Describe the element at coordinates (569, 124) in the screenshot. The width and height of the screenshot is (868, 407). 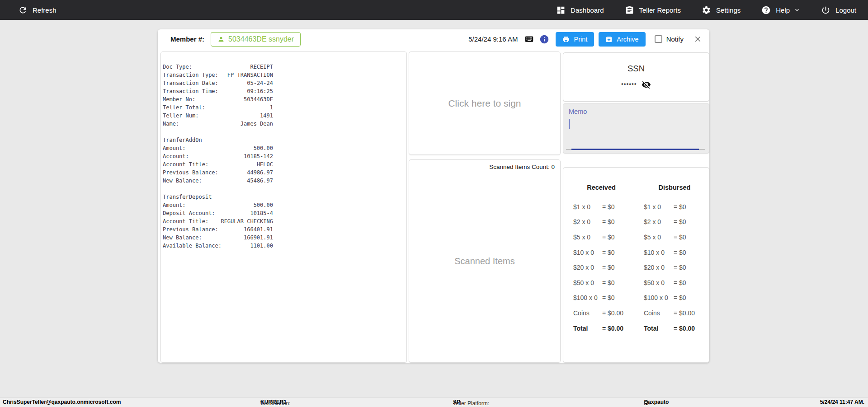
I see `memo-text-caret` at that location.